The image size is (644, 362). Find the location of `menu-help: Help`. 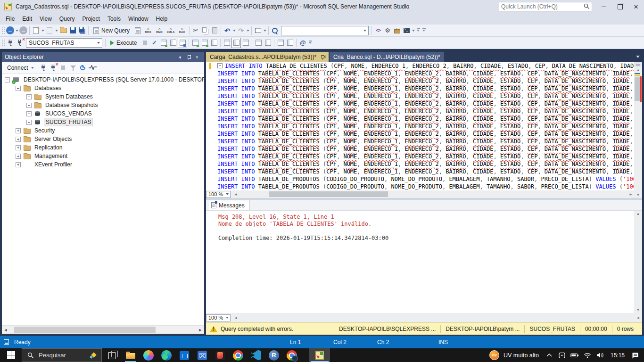

menu-help: Help is located at coordinates (162, 19).